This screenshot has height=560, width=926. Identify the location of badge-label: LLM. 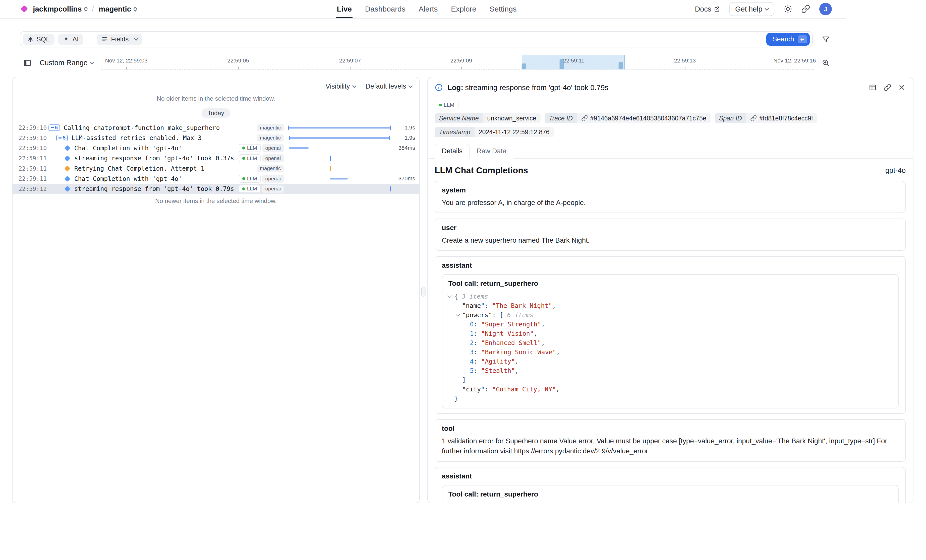
(252, 179).